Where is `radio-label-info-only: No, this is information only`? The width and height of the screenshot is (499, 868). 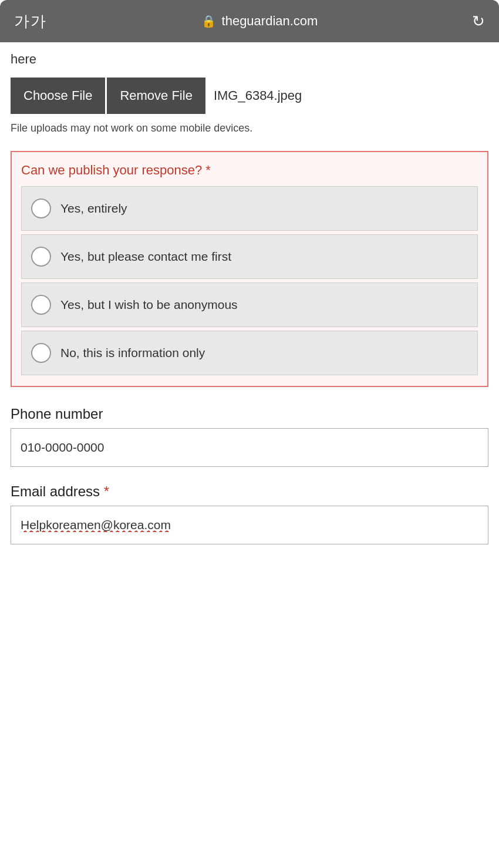
radio-label-info-only: No, this is information only is located at coordinates (133, 353).